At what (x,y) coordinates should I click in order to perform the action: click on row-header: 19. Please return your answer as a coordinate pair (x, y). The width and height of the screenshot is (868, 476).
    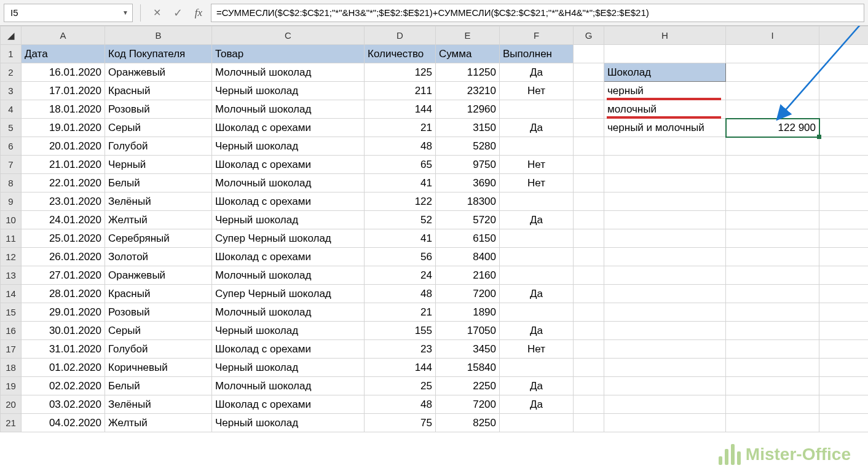
    Looking at the image, I should click on (11, 386).